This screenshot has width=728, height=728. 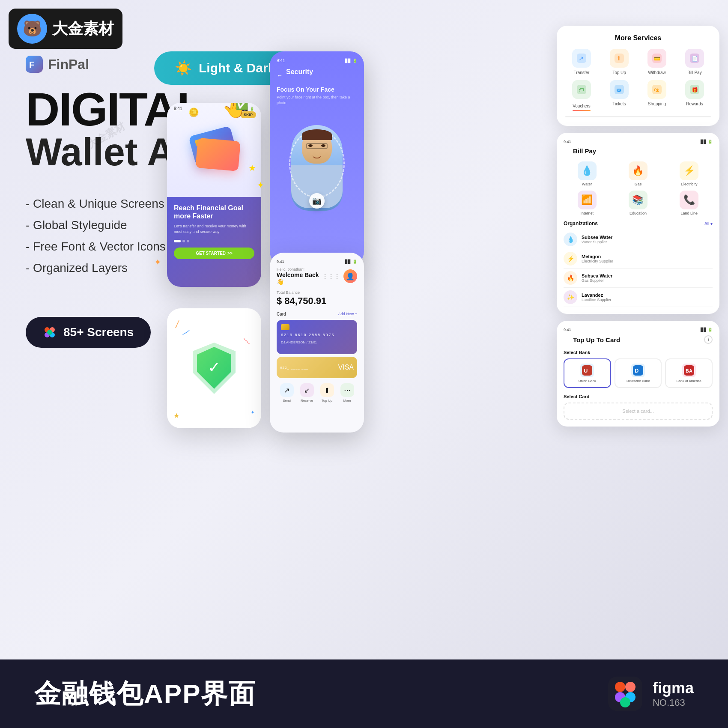 I want to click on landline-icon: 📞, so click(x=689, y=200).